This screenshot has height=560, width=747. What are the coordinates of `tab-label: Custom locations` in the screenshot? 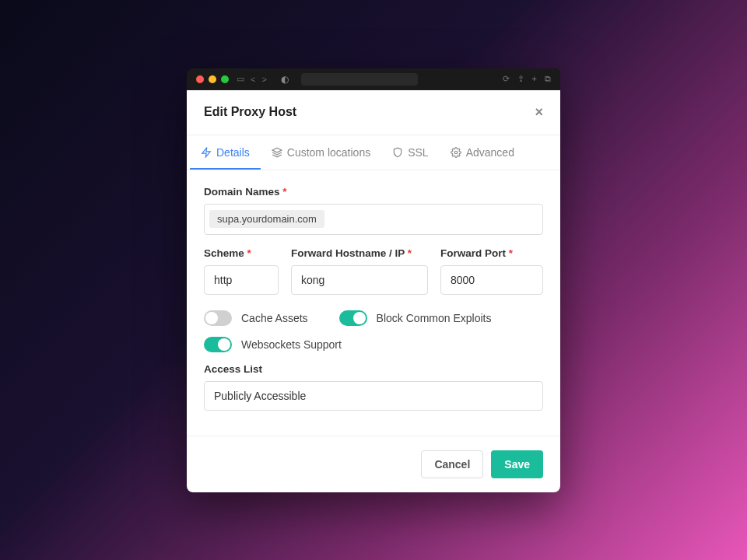 It's located at (328, 152).